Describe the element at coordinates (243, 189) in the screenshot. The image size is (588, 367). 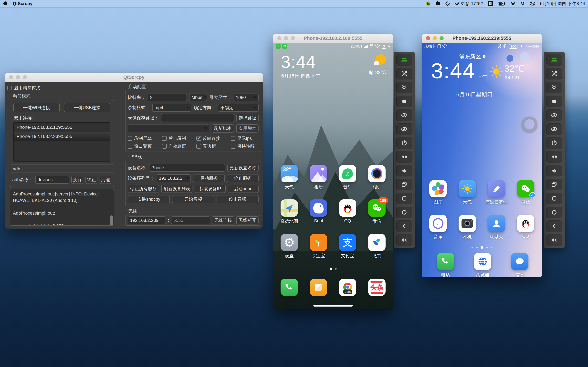
I see `start-adbd-button: 启动adbd` at that location.